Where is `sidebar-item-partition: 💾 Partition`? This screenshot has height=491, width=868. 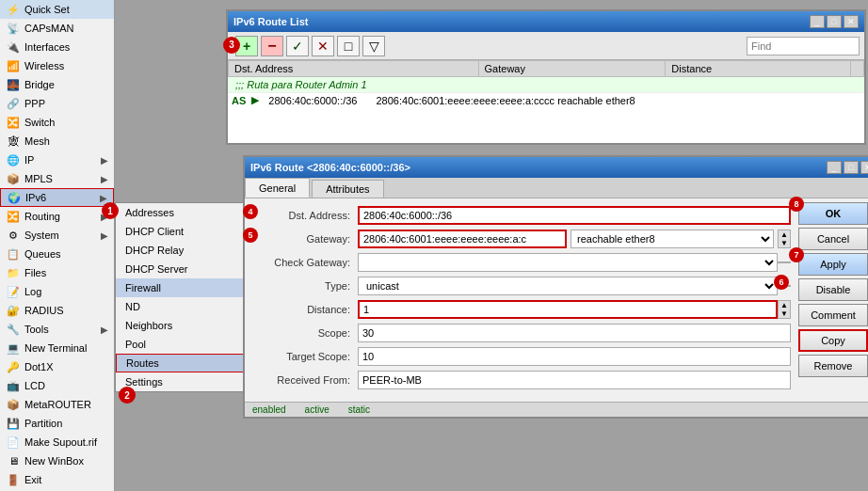
sidebar-item-partition: 💾 Partition is located at coordinates (56, 423).